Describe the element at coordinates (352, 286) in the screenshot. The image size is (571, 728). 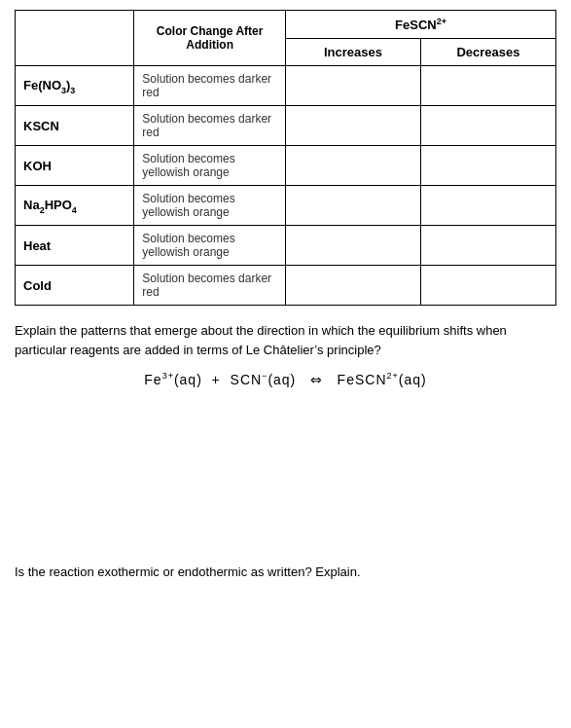
I see `increases-cold` at that location.